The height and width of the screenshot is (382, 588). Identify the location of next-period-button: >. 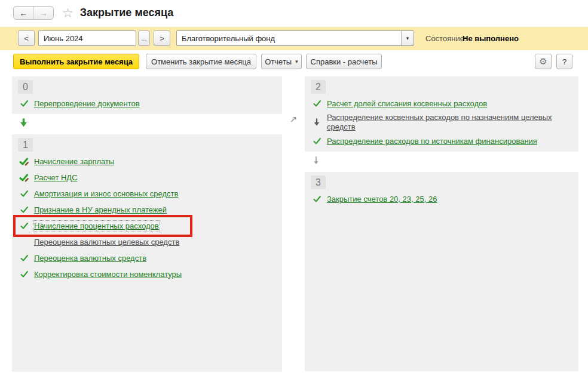
(162, 38).